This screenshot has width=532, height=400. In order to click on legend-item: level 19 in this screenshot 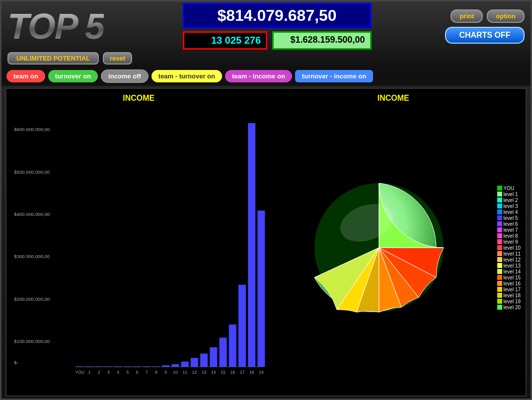, I will do `click(509, 302)`.